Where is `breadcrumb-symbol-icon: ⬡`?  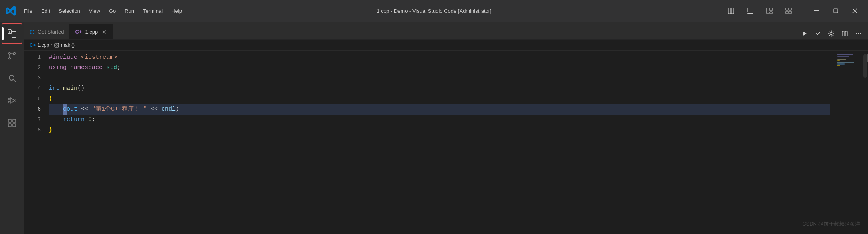
breadcrumb-symbol-icon: ⬡ is located at coordinates (57, 45).